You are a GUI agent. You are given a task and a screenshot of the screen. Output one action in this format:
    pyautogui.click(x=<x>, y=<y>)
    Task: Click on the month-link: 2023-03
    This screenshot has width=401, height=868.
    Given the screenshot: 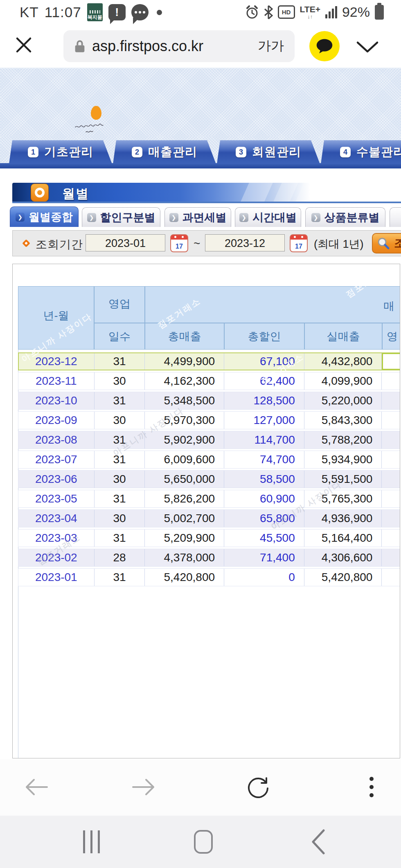 What is the action you would take?
    pyautogui.click(x=56, y=538)
    